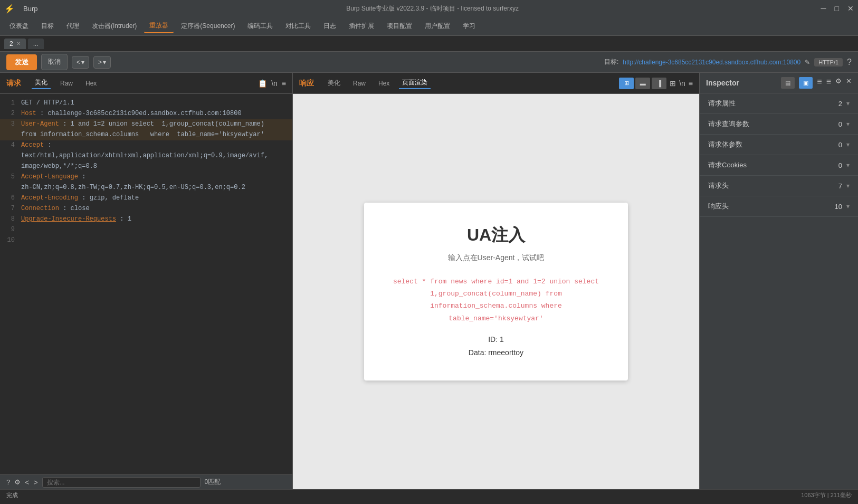 This screenshot has width=858, height=504. I want to click on menu-extender: 插件扩展, so click(361, 26).